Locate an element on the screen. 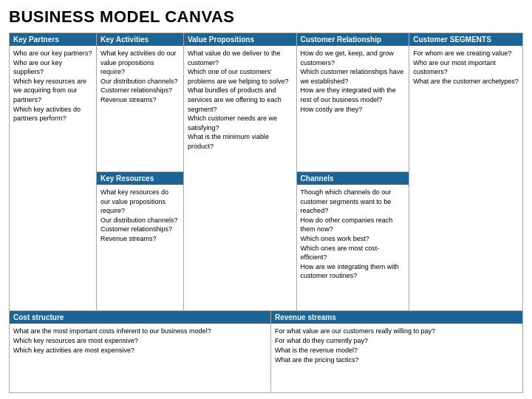 The image size is (532, 399). segments-cell: Customer SEGMENTS For whom are we creati… is located at coordinates (466, 171).